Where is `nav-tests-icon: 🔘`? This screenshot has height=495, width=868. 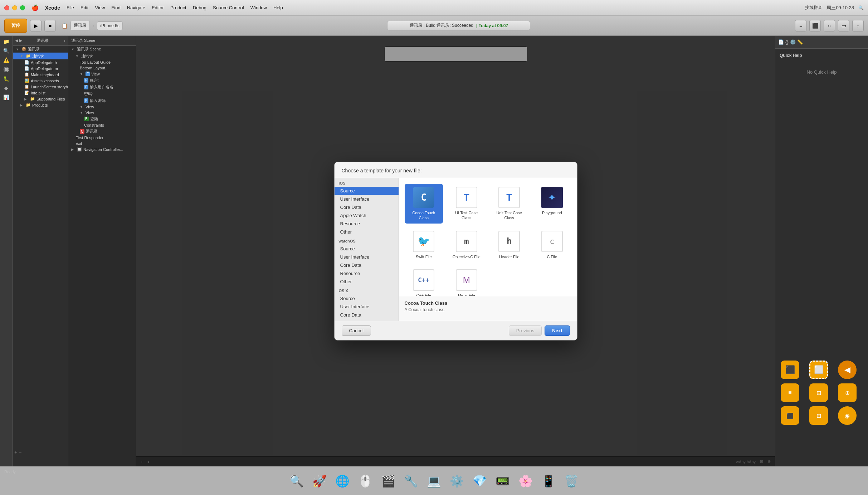
nav-tests-icon: 🔘 is located at coordinates (6, 69).